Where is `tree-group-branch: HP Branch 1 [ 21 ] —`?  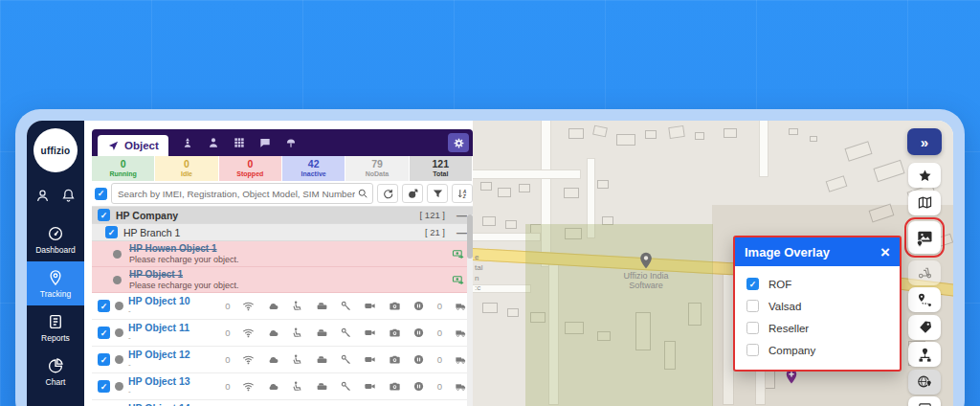
tree-group-branch: HP Branch 1 [ 21 ] — is located at coordinates (282, 233).